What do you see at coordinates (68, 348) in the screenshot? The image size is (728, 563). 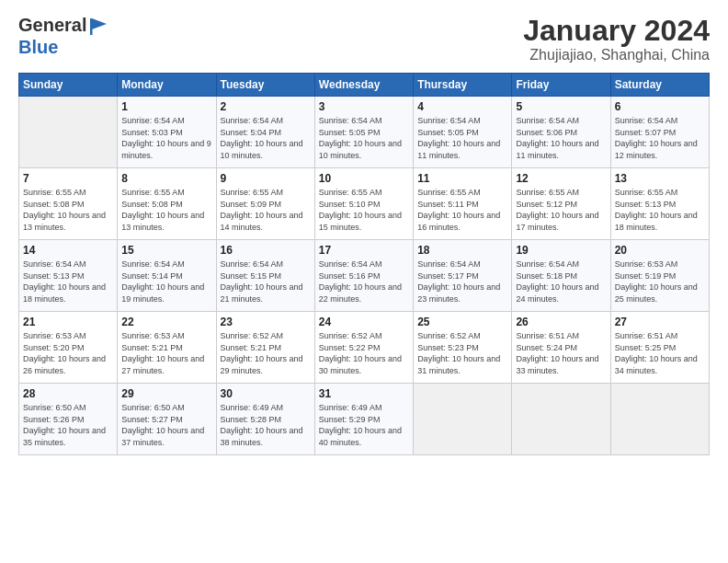 I see `day-cell: 21Sunrise: 6:53 AMSunset: 5:20 PMDayligh…` at bounding box center [68, 348].